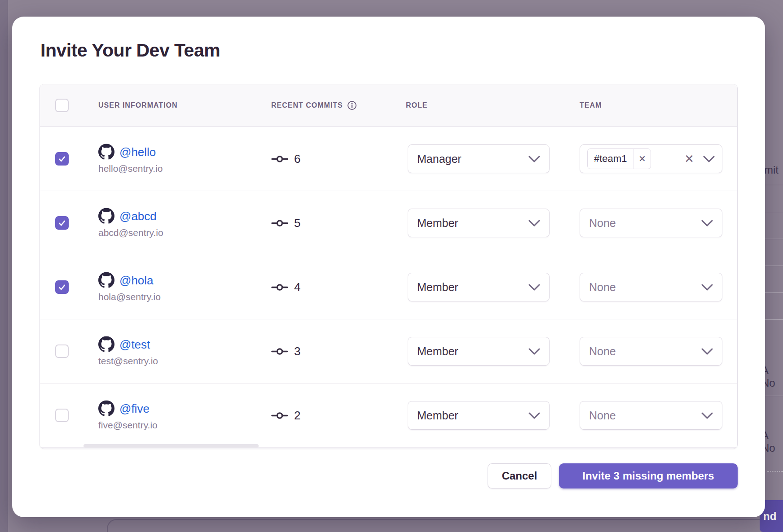  Describe the element at coordinates (389, 415) in the screenshot. I see `table-row: @five five@sentry.io 2 Member None` at that location.